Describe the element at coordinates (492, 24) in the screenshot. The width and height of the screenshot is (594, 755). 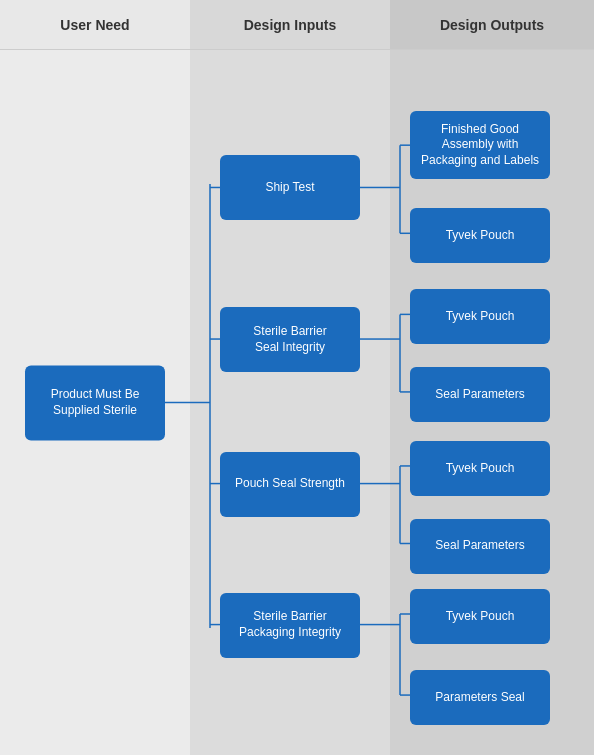
I see `header-design-outputs: Design Outputs` at that location.